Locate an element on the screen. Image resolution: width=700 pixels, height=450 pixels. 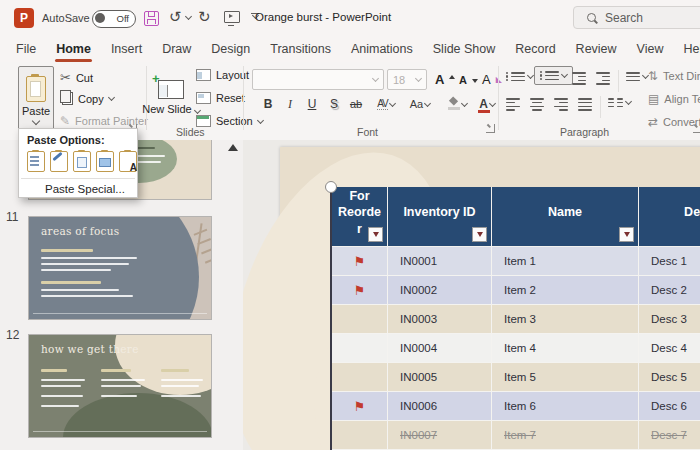
italic-button: I is located at coordinates (290, 104).